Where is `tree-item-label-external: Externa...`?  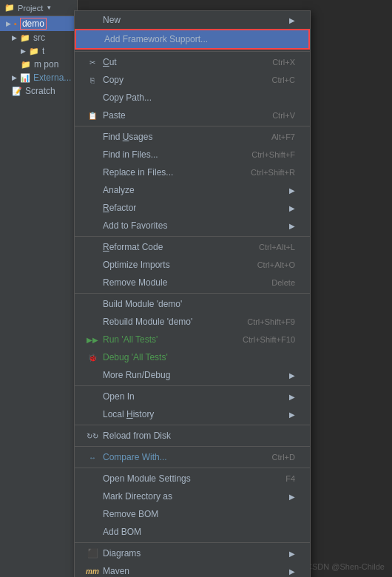
tree-item-label-external: Externa... is located at coordinates (52, 78).